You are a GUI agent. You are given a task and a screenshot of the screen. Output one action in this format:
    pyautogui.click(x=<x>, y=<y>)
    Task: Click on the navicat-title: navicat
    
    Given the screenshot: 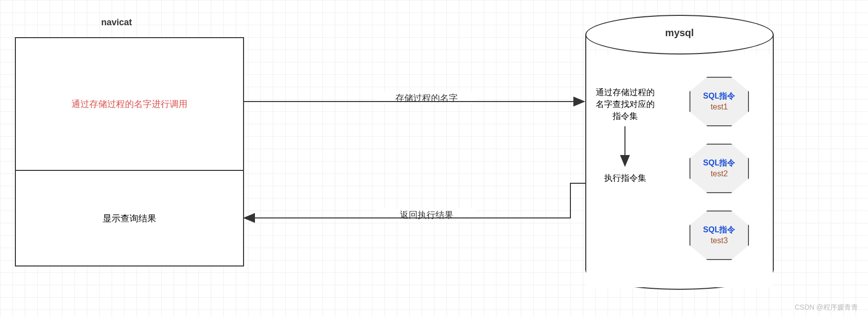 What is the action you would take?
    pyautogui.click(x=117, y=23)
    